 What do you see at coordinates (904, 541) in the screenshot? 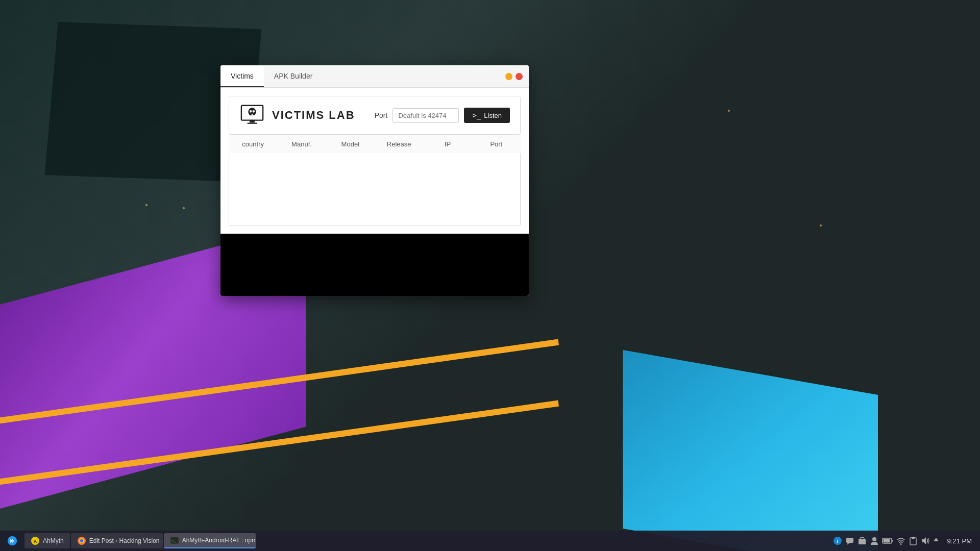
I see `taskbar-right: i` at bounding box center [904, 541].